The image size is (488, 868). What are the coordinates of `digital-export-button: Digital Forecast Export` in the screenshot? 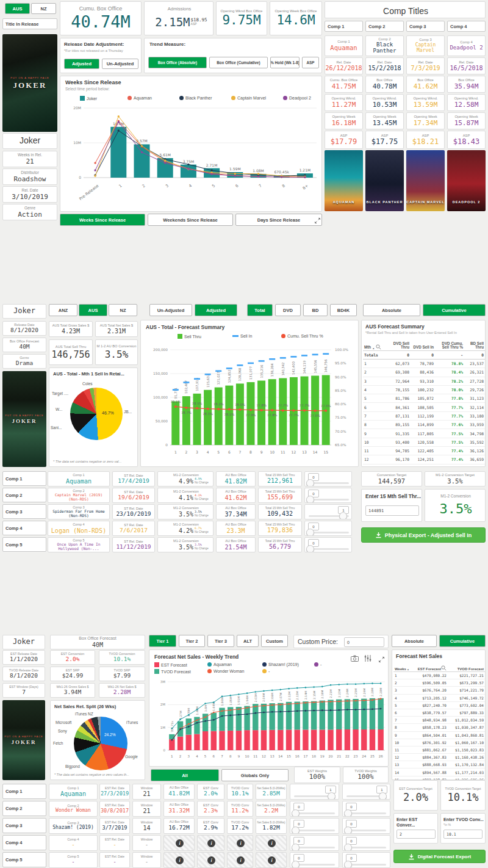 It's located at (439, 856).